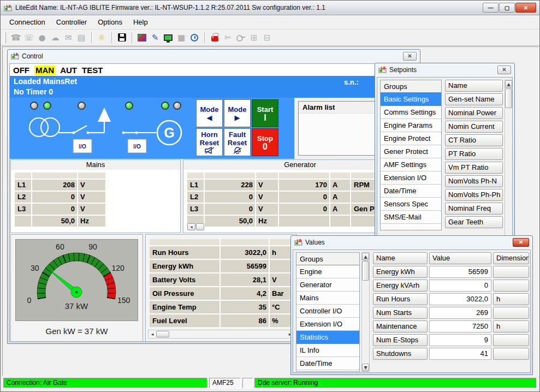  Describe the element at coordinates (194, 38) in the screenshot. I see `clock-icon` at that location.